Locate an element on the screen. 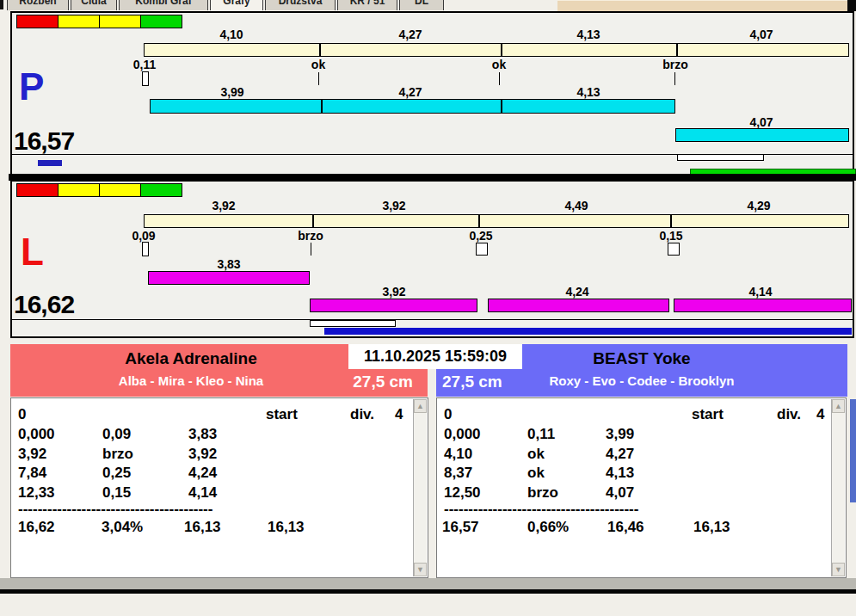 This screenshot has width=856, height=616. desktop-fragment is located at coordinates (853, 451).